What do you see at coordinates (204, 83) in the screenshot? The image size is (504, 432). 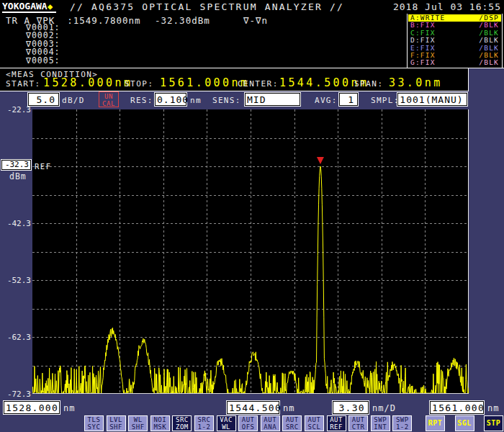 I see `stop-value: 1561.000nm` at bounding box center [204, 83].